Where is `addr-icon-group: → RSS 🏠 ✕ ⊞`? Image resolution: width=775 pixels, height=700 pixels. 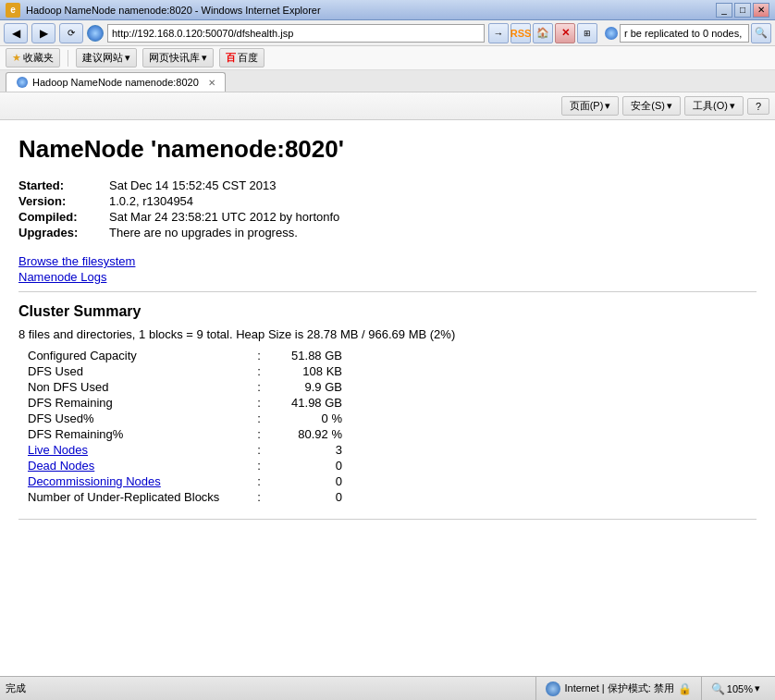
addr-icon-group: → RSS 🏠 ✕ ⊞ is located at coordinates (543, 33).